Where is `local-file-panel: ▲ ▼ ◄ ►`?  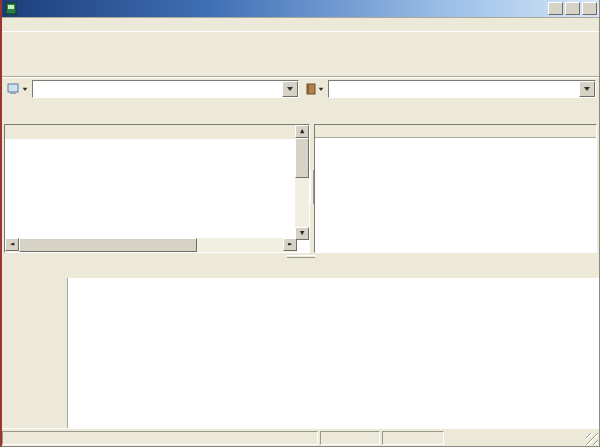
local-file-panel: ▲ ▼ ◄ ► is located at coordinates (157, 188).